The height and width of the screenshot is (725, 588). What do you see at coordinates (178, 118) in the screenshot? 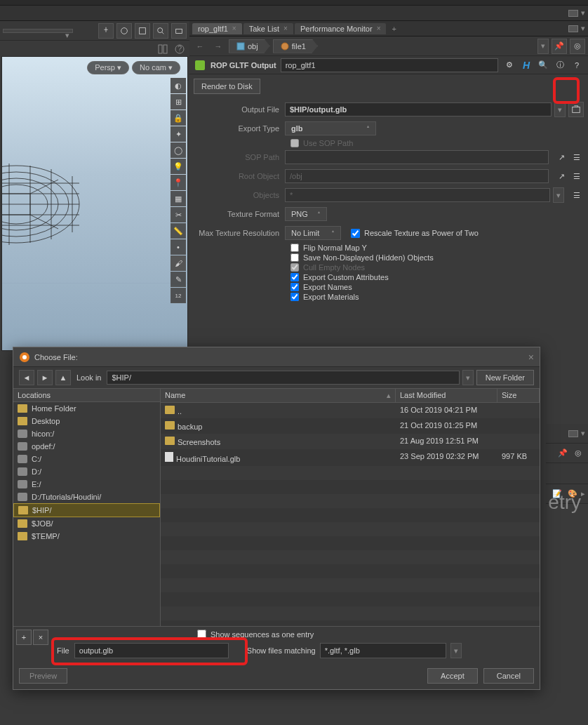
I see `tool-lock: 🔒` at bounding box center [178, 118].